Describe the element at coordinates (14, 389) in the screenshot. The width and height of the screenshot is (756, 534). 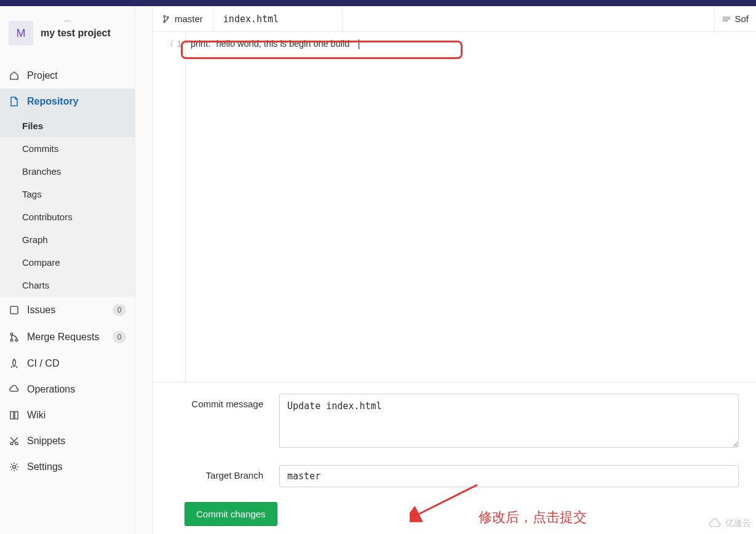
I see `cloud-icon` at that location.